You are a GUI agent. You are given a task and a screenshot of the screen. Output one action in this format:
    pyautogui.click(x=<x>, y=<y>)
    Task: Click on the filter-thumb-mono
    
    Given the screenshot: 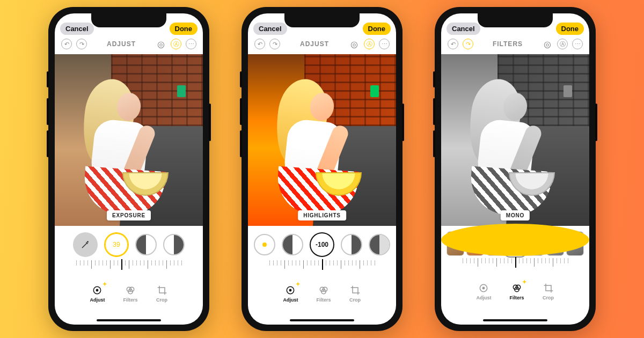 What is the action you would take?
    pyautogui.click(x=515, y=244)
    